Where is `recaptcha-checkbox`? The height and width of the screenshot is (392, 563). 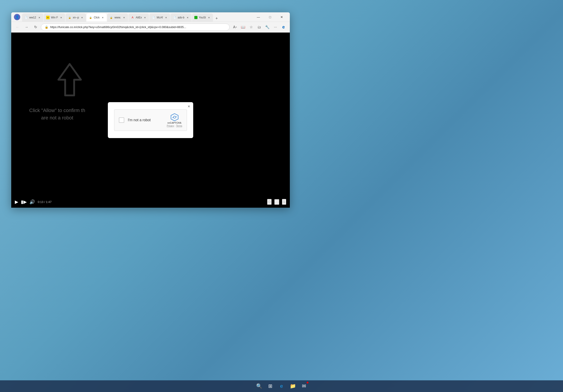 recaptcha-checkbox is located at coordinates (122, 120).